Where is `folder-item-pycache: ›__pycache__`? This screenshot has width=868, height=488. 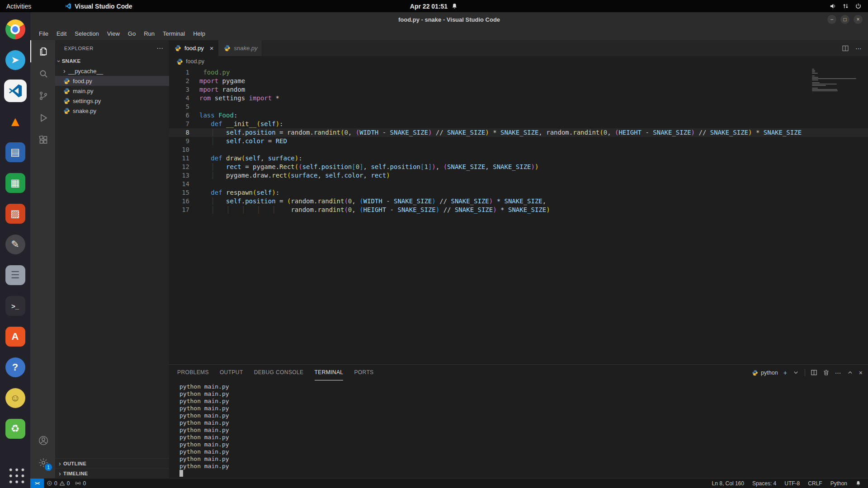 folder-item-pycache: ›__pycache__ is located at coordinates (112, 71).